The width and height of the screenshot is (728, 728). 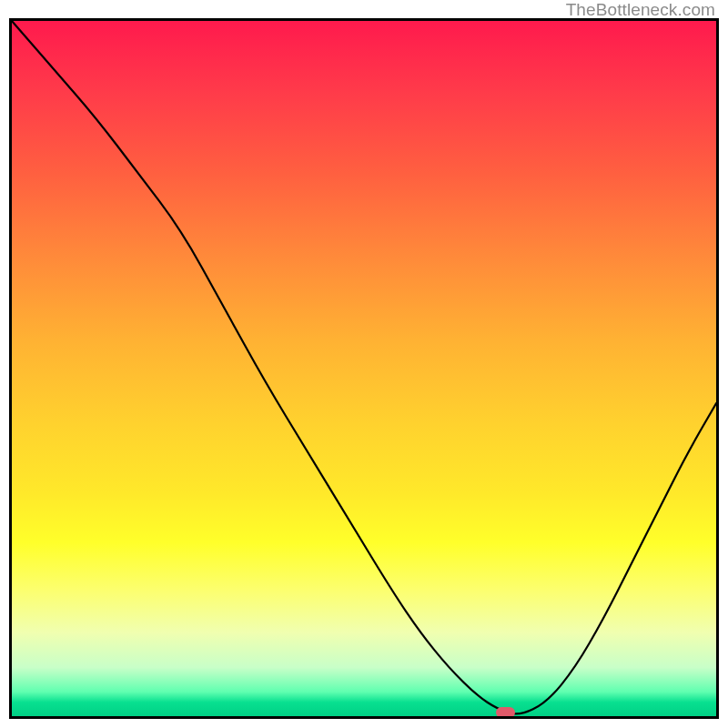 What do you see at coordinates (506, 713) in the screenshot?
I see `bottleneck-marker` at bounding box center [506, 713].